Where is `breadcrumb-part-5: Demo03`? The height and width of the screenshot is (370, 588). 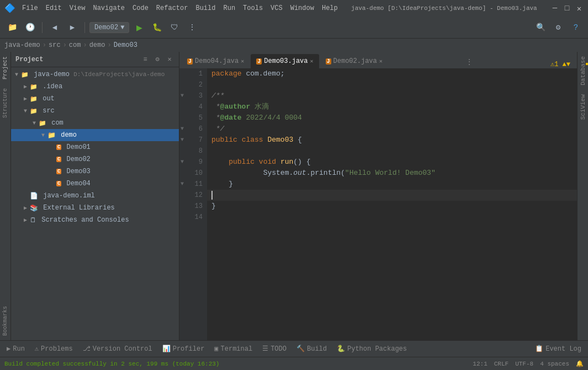 breadcrumb-part-5: Demo03 is located at coordinates (126, 45).